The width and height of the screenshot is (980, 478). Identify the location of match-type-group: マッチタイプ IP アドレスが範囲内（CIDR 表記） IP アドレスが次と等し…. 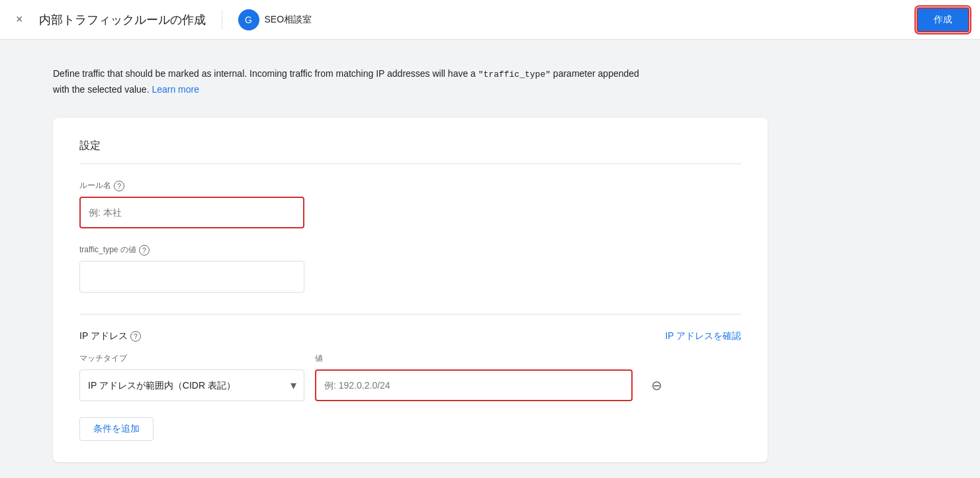
(192, 377).